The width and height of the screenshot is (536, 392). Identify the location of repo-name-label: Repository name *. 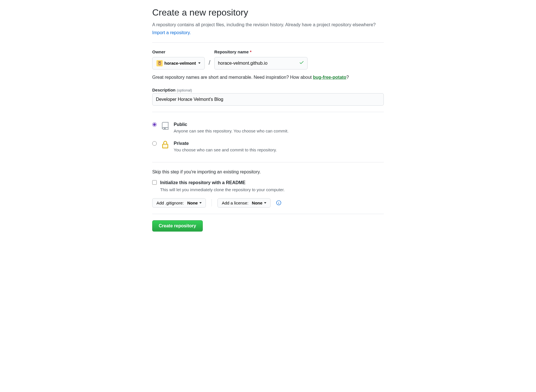
(261, 52).